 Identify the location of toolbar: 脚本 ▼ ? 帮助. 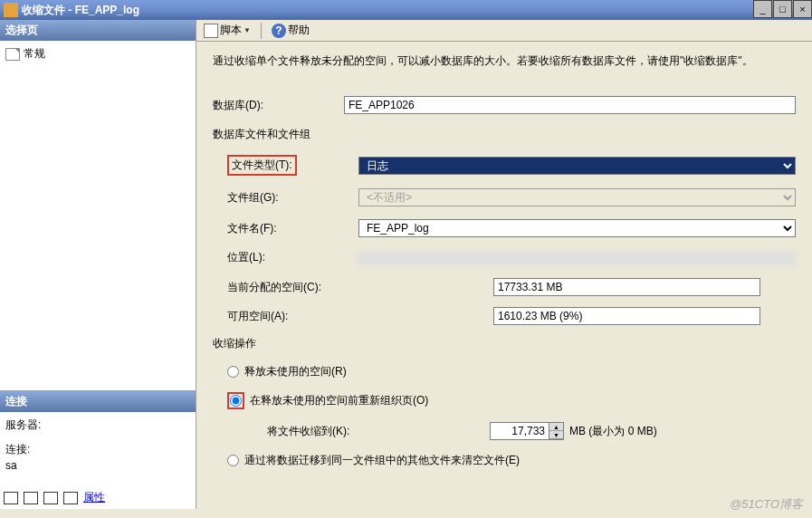
(504, 31).